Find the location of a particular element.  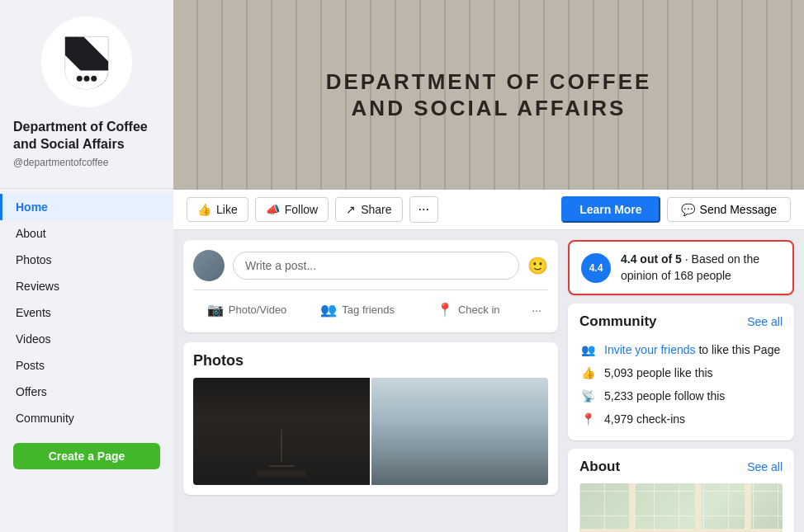

page-logo-icon is located at coordinates (87, 62).